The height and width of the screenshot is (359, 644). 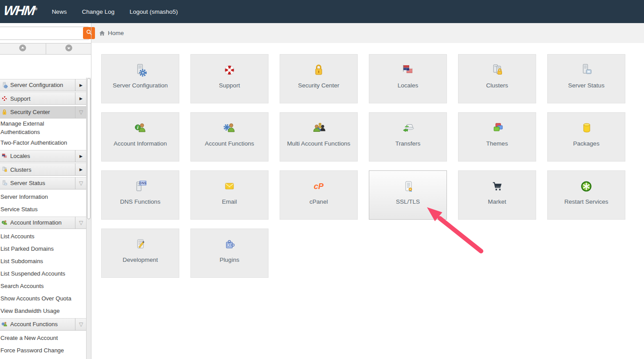 What do you see at coordinates (43, 218) in the screenshot?
I see `sidebar-menu: Server Configuration▶Support▶Security Ce…` at bounding box center [43, 218].